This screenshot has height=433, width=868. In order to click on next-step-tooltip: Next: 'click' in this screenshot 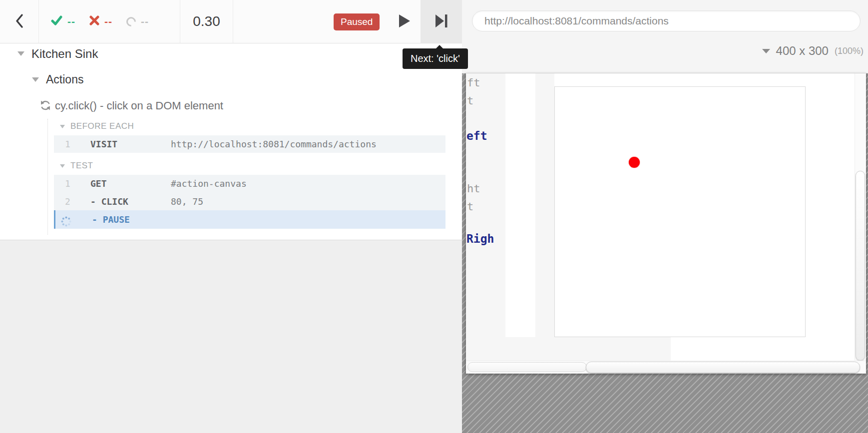, I will do `click(435, 59)`.